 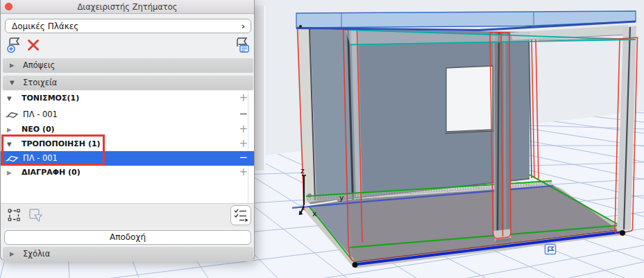 What do you see at coordinates (128, 100) in the screenshot?
I see `tree-row-tonismos: ▼ ΤΟΝΙΣΜΟΣ(1) +` at bounding box center [128, 100].